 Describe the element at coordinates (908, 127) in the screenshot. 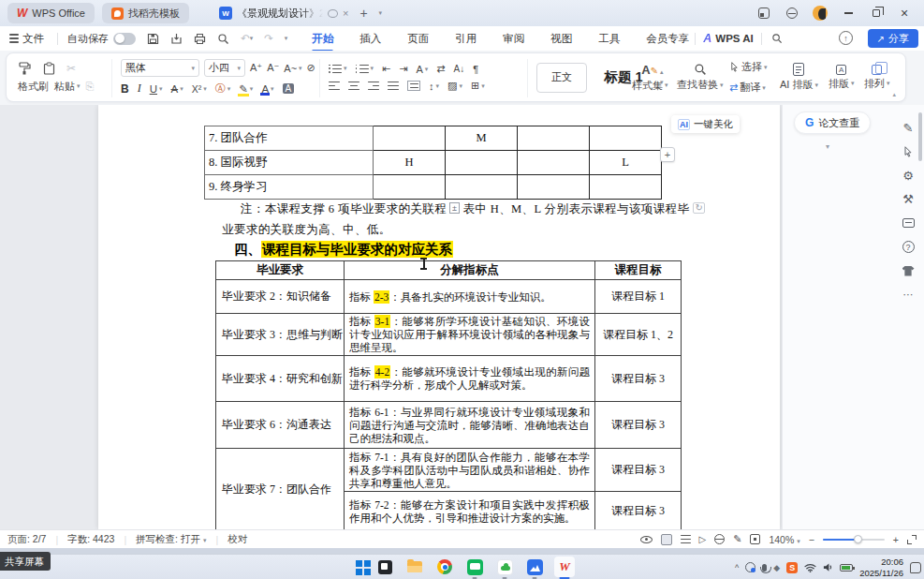

I see `edit-pencil-icon: ✎` at that location.